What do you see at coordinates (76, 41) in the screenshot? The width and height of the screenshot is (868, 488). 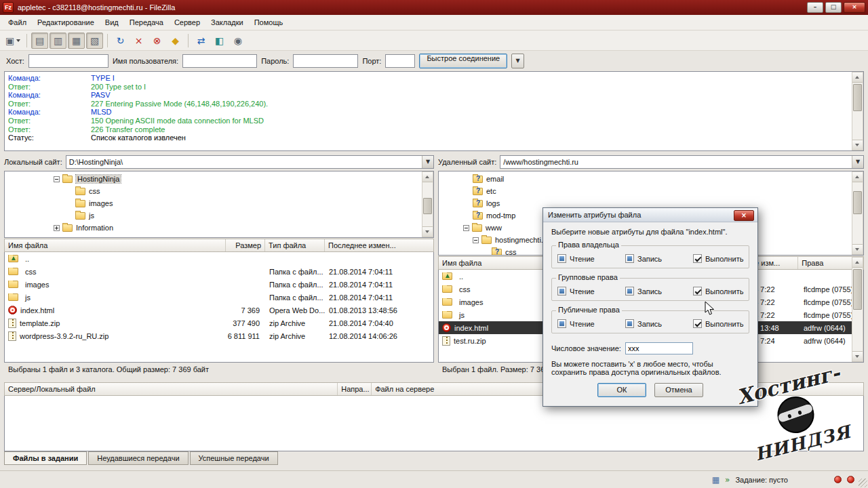 I see `toggle-remote-tree-button: ▦` at bounding box center [76, 41].